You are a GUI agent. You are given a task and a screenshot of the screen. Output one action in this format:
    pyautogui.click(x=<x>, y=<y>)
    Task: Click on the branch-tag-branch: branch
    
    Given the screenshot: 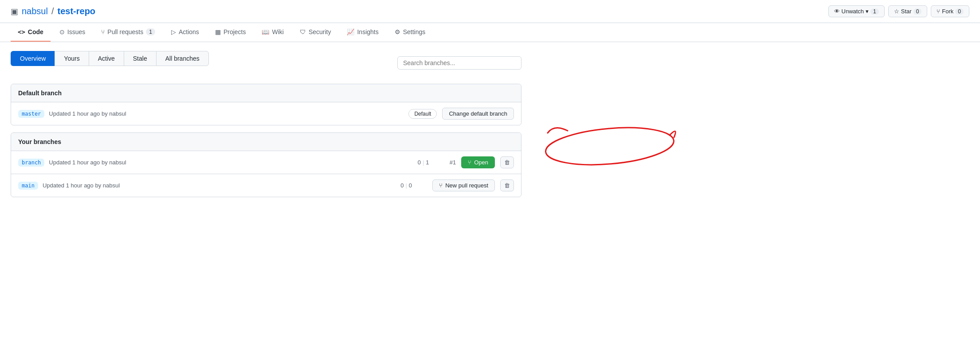 What is the action you would take?
    pyautogui.click(x=31, y=163)
    